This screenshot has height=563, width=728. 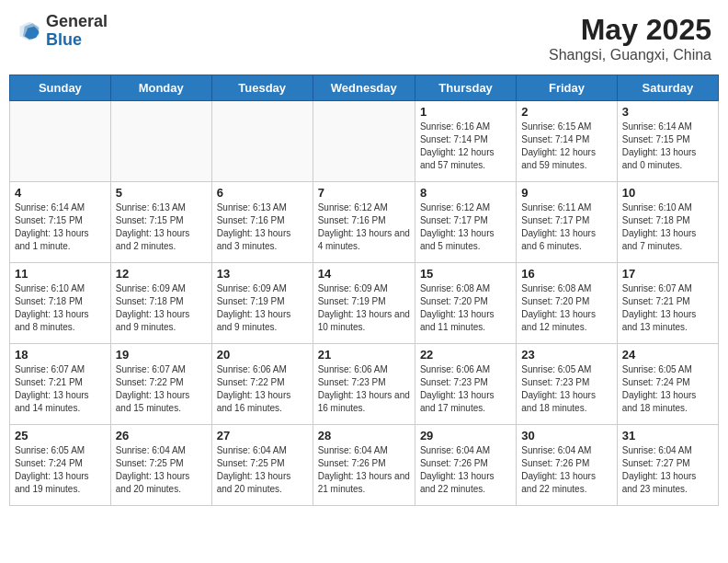 I want to click on day-number: 23, so click(x=566, y=355).